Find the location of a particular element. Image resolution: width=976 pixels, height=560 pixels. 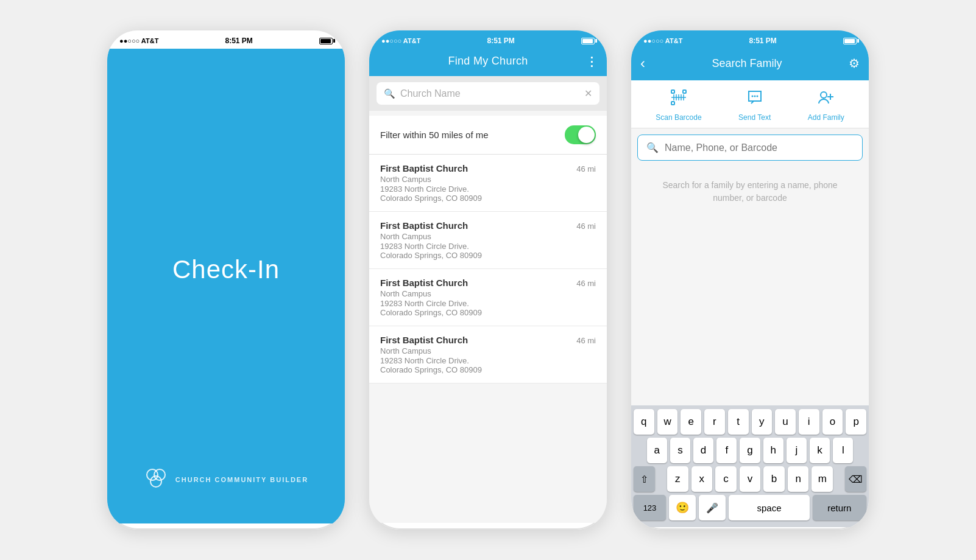

time-1: 8:51 PM is located at coordinates (239, 41).